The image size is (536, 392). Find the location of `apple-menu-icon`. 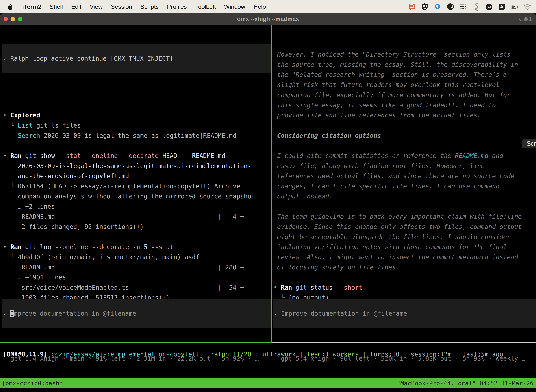

apple-menu-icon is located at coordinates (10, 7).